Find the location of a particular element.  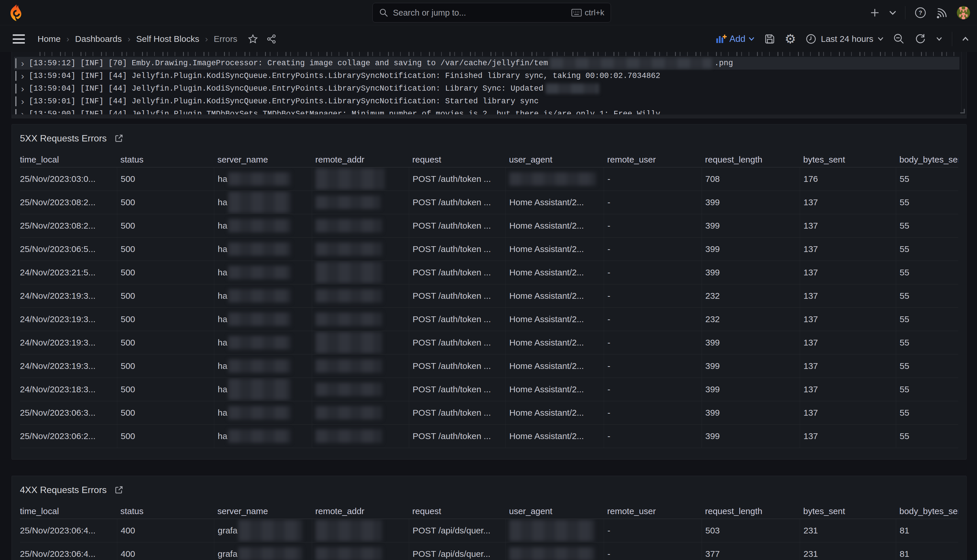

mega-menu-icon is located at coordinates (19, 39).